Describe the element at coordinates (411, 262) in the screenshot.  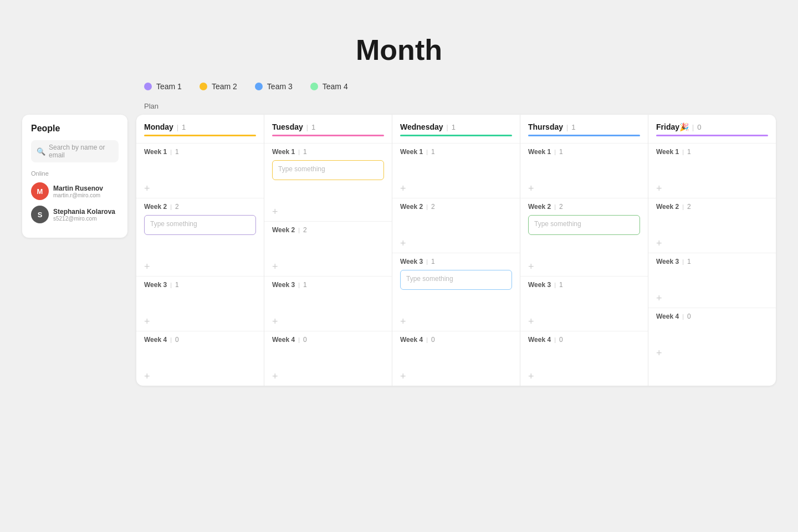
I see `week-name: Week 3` at that location.